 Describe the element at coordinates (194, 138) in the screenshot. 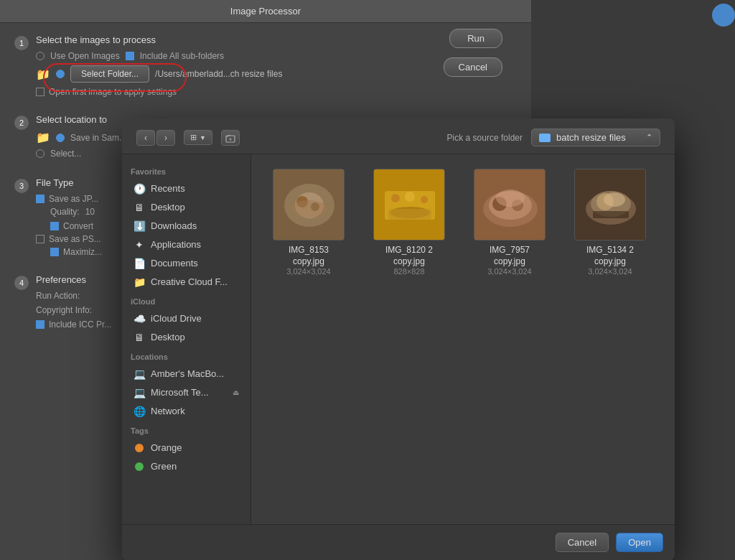

I see `grid-icon: ⊞` at that location.